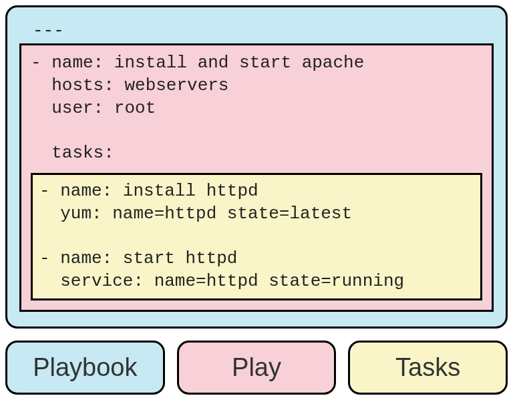  What do you see at coordinates (263, 31) in the screenshot?
I see `yaml-doc-marker: ---` at bounding box center [263, 31].